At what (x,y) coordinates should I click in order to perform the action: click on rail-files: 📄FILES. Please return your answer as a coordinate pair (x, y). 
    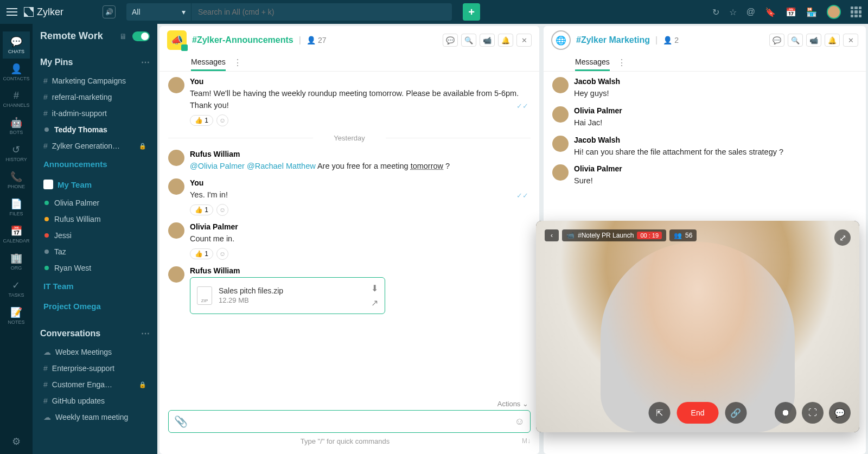
    Looking at the image, I should click on (16, 207).